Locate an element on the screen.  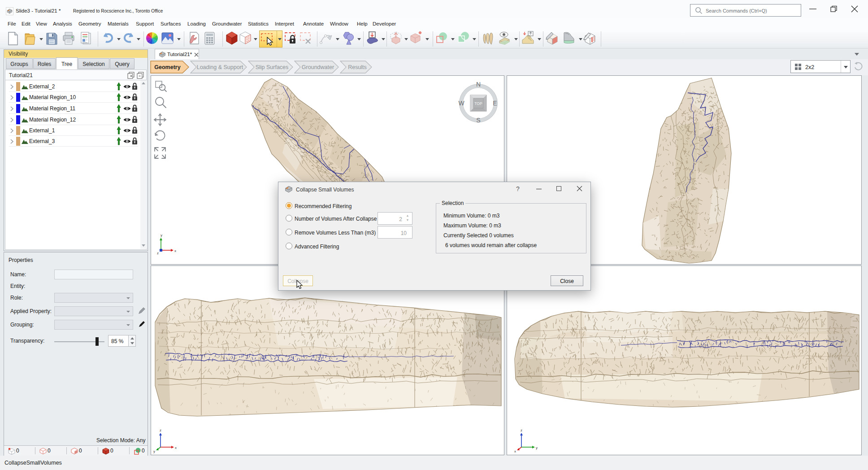
svg-text: W is located at coordinates (461, 103).